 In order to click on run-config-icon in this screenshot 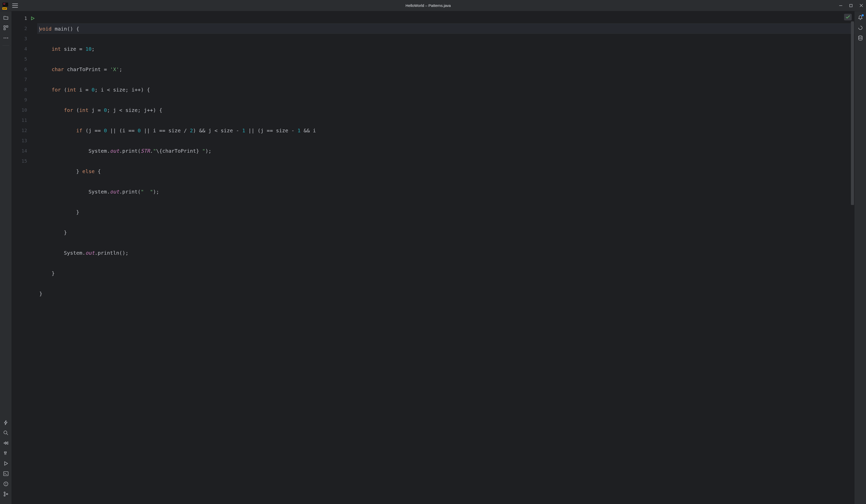, I will do `click(6, 443)`.